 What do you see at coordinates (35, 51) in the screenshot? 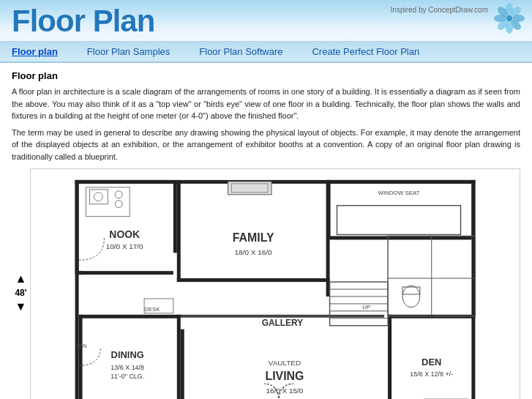
I see `nav-floor-plan: Floor plan` at bounding box center [35, 51].